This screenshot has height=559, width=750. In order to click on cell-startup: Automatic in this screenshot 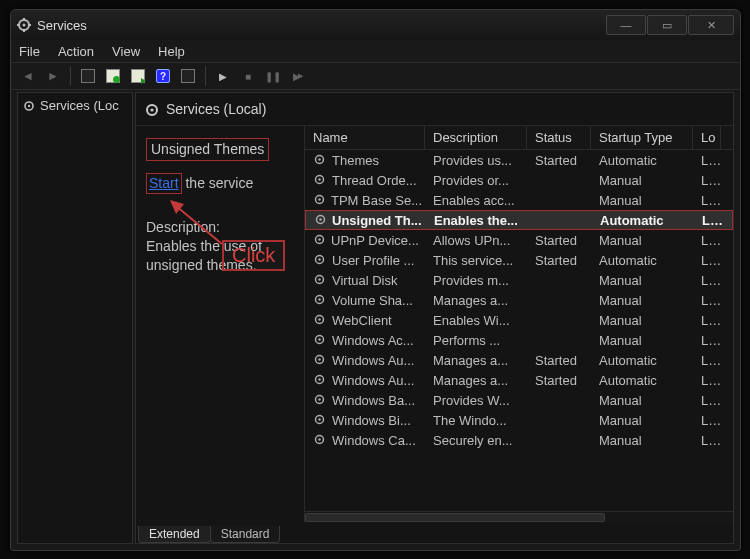, I will do `click(642, 160)`.